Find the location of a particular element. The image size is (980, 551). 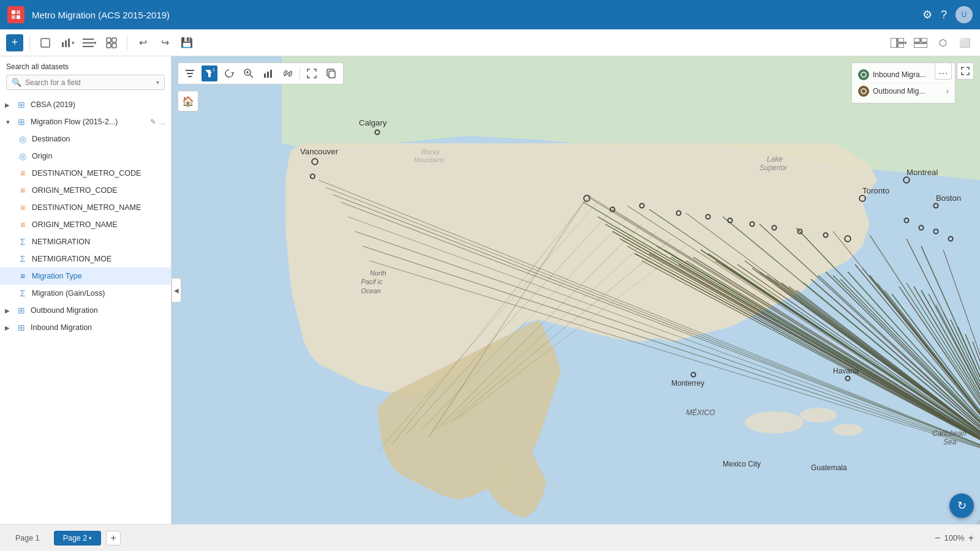

more-icon: … is located at coordinates (162, 122).